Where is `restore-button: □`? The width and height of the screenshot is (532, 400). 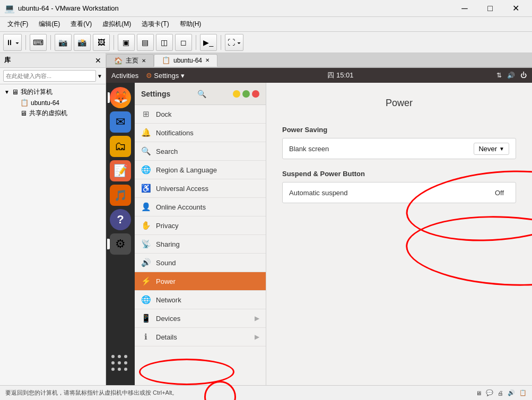
restore-button: □ is located at coordinates (490, 8).